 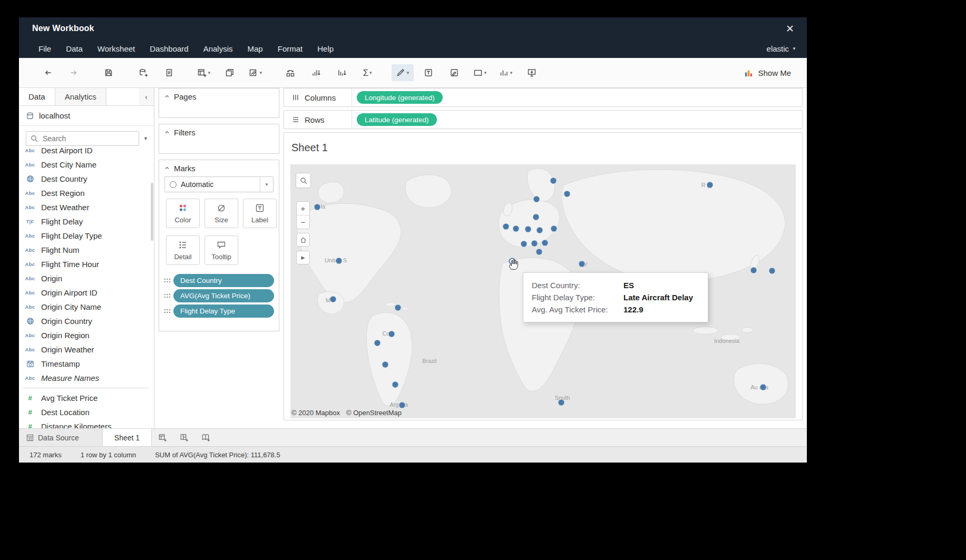 What do you see at coordinates (86, 378) in the screenshot?
I see `field-measure-names: AbcMeasure Names` at bounding box center [86, 378].